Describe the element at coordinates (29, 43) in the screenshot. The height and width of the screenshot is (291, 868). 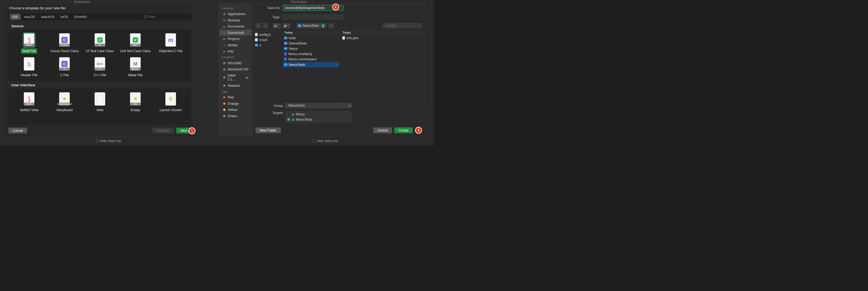
I see `template-item: ⟆SWIFTSwift File` at that location.